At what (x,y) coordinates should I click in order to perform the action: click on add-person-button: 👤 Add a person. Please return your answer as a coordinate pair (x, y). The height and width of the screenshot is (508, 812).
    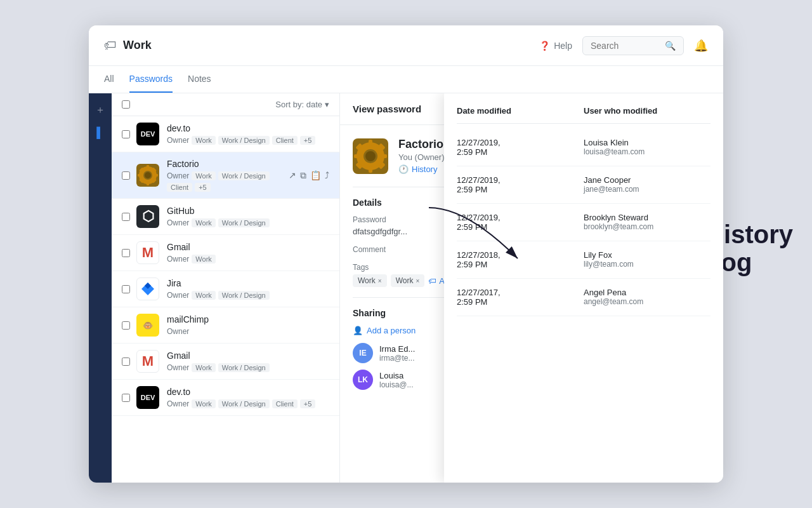
    Looking at the image, I should click on (384, 330).